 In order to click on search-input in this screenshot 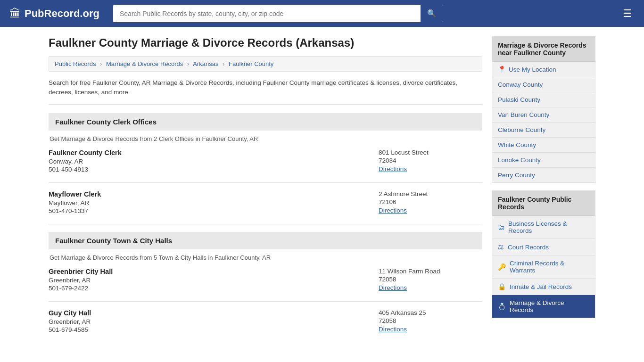, I will do `click(267, 14)`.